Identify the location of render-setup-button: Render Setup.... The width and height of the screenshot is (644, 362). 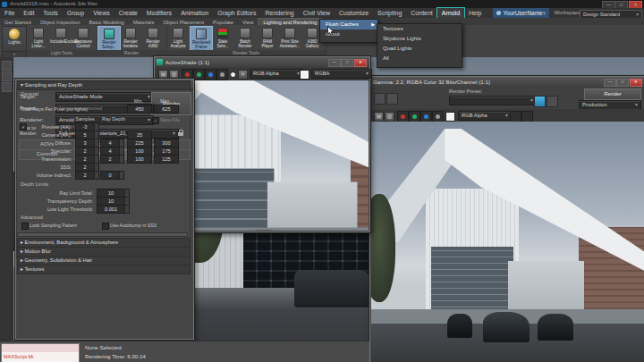
(109, 39).